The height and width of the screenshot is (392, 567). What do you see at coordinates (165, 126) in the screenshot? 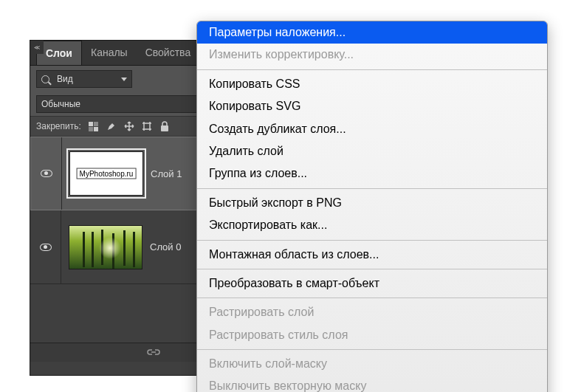
I see `lock-all-icon` at bounding box center [165, 126].